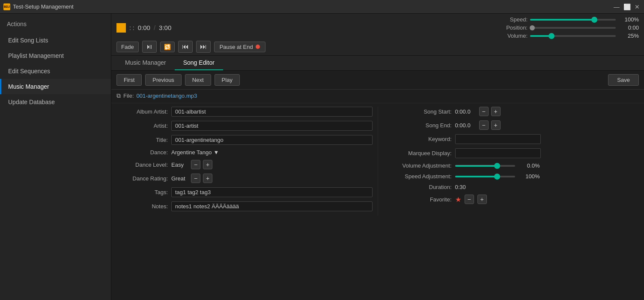 Image resolution: width=644 pixels, height=300 pixels. What do you see at coordinates (471, 199) in the screenshot?
I see `favorite-controls: ★ − +` at bounding box center [471, 199].